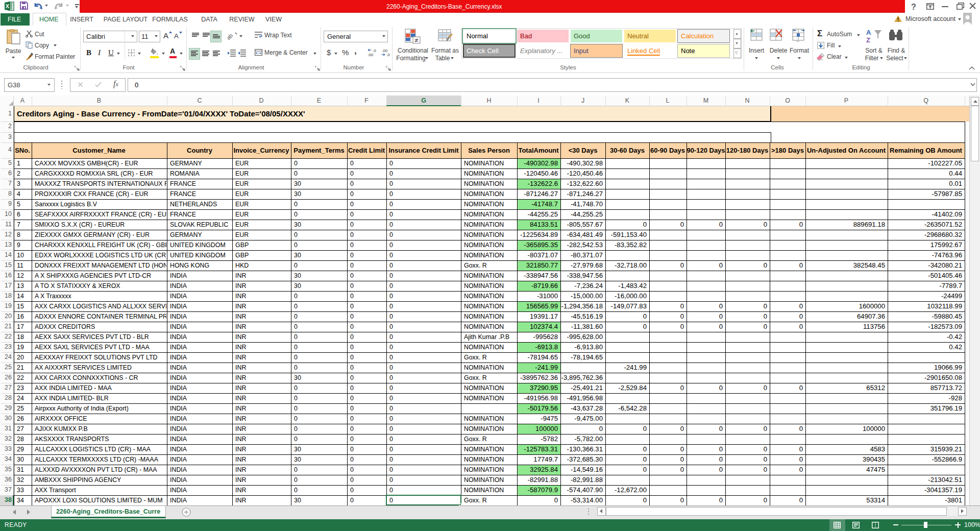 The height and width of the screenshot is (531, 980). I want to click on svg-text: A, so click(869, 33).